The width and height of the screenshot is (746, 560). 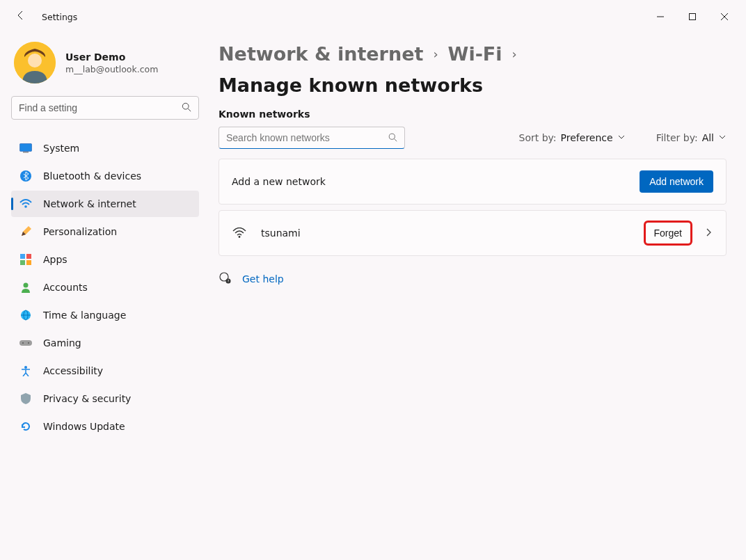 What do you see at coordinates (111, 57) in the screenshot?
I see `profile-name: User Demo` at bounding box center [111, 57].